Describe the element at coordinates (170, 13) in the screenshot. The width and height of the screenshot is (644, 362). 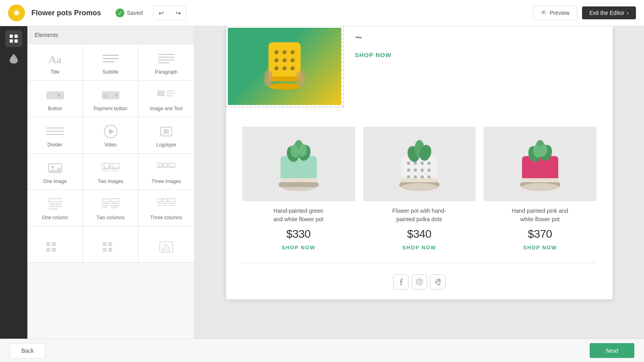
I see `undo-redo-controls: ↩ ↪` at that location.